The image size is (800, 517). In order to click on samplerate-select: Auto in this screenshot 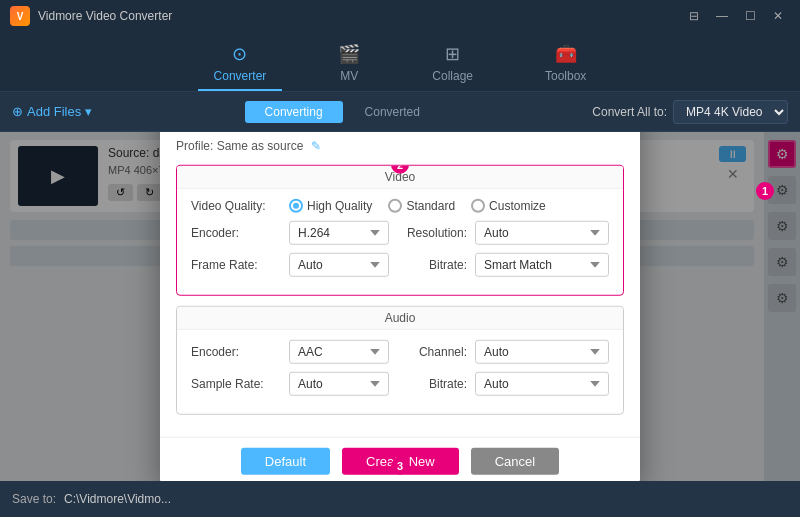, I will do `click(339, 383)`.